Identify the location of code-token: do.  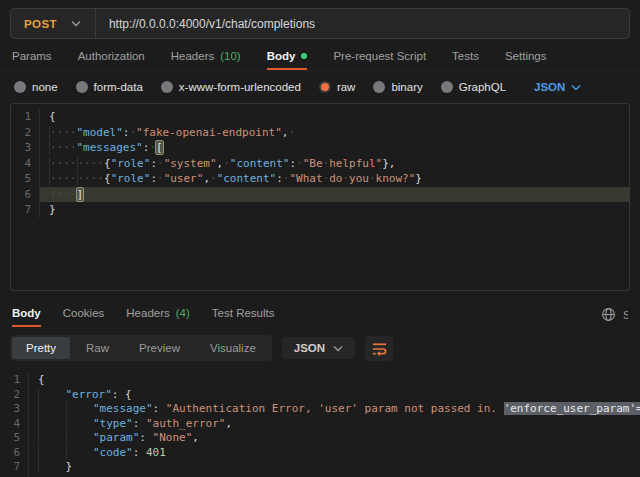
(336, 178).